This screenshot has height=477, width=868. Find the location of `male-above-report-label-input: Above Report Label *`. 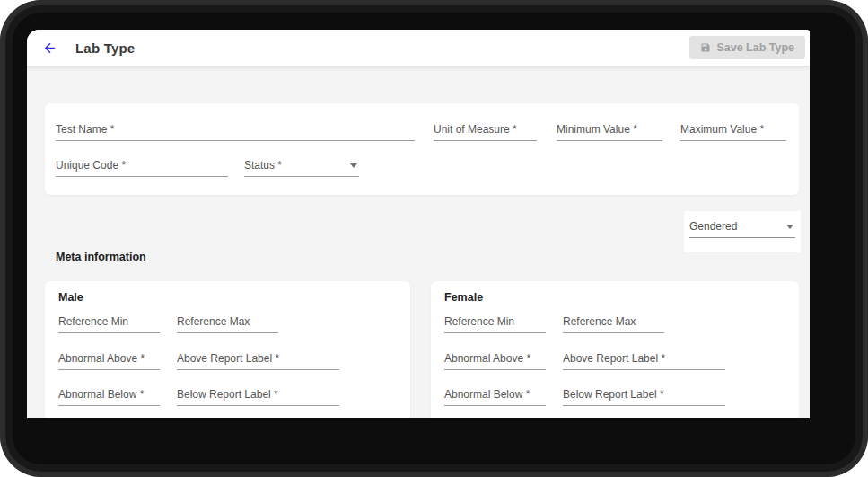

male-above-report-label-input: Above Report Label * is located at coordinates (259, 361).